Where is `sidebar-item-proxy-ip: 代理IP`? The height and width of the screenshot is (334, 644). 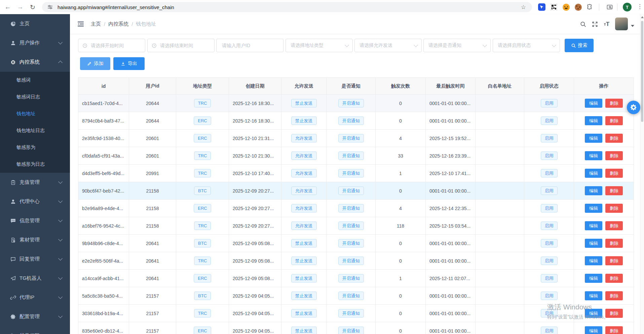 sidebar-item-proxy-ip: 代理IP is located at coordinates (35, 298).